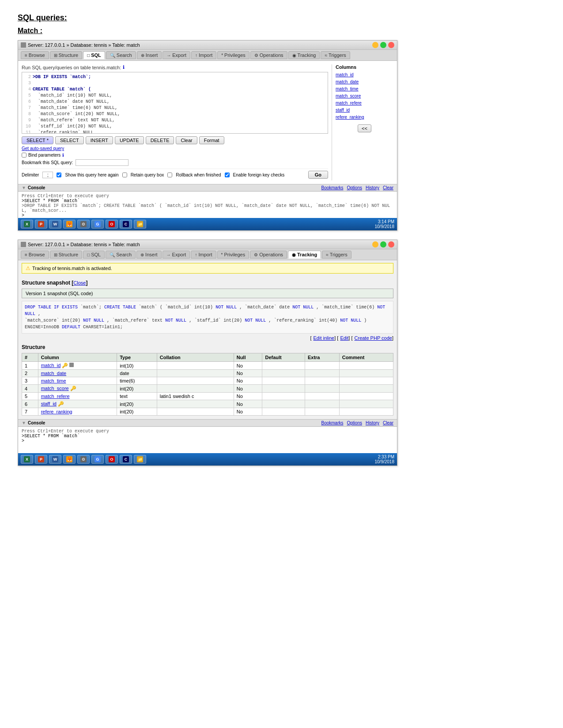 This screenshot has width=563, height=728. What do you see at coordinates (335, 55) in the screenshot?
I see `tab-triggers-1: ≈ Triggers` at bounding box center [335, 55].